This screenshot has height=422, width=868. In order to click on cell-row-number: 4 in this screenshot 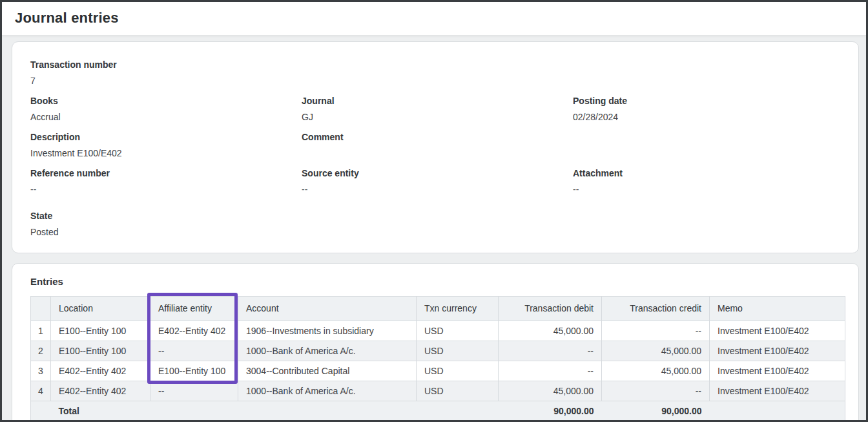, I will do `click(41, 392)`.